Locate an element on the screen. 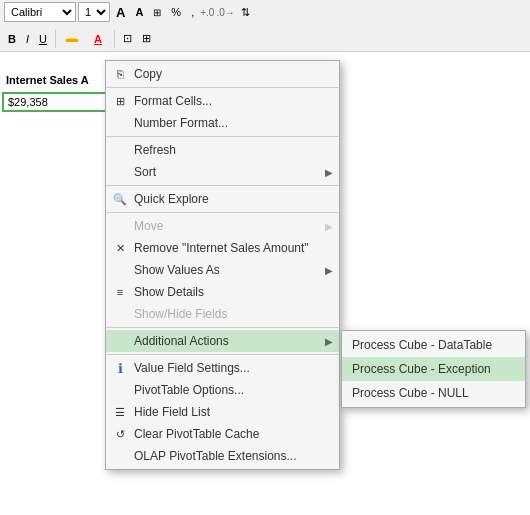 This screenshot has height=515, width=530. selected-cell: $29,358 is located at coordinates (54, 102).